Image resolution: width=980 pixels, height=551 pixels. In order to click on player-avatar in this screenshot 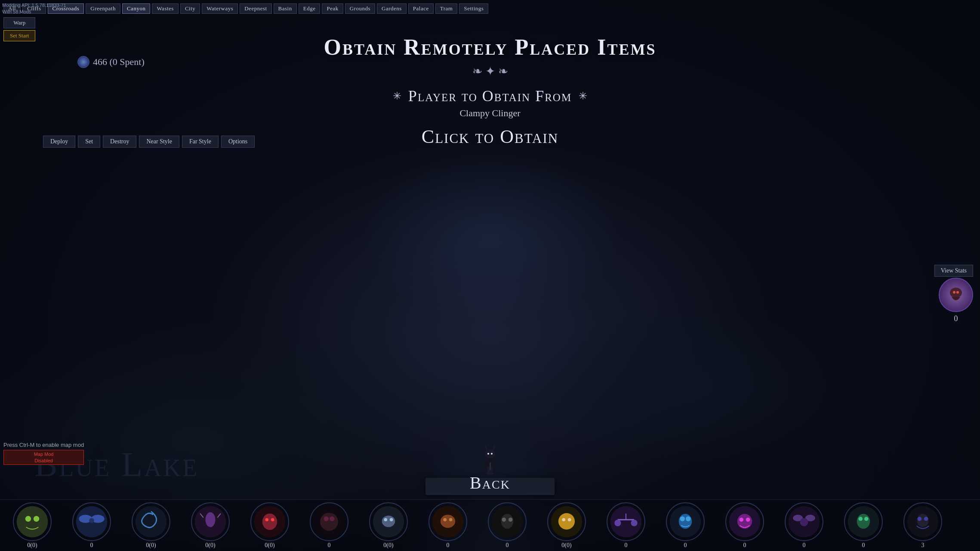, I will do `click(956, 295)`.